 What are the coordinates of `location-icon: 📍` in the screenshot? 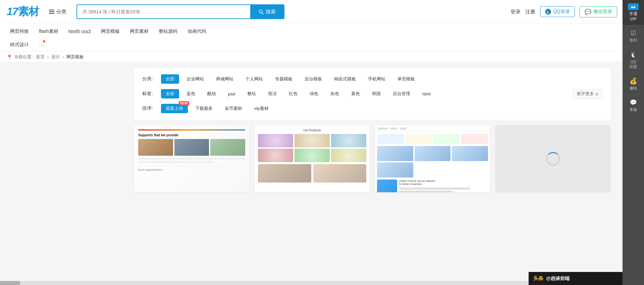 It's located at (9, 57).